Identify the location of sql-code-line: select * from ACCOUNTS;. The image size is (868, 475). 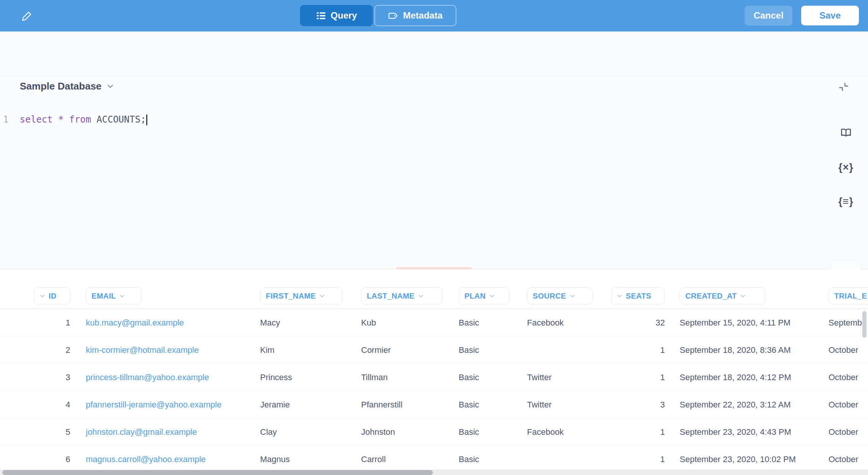
(84, 120).